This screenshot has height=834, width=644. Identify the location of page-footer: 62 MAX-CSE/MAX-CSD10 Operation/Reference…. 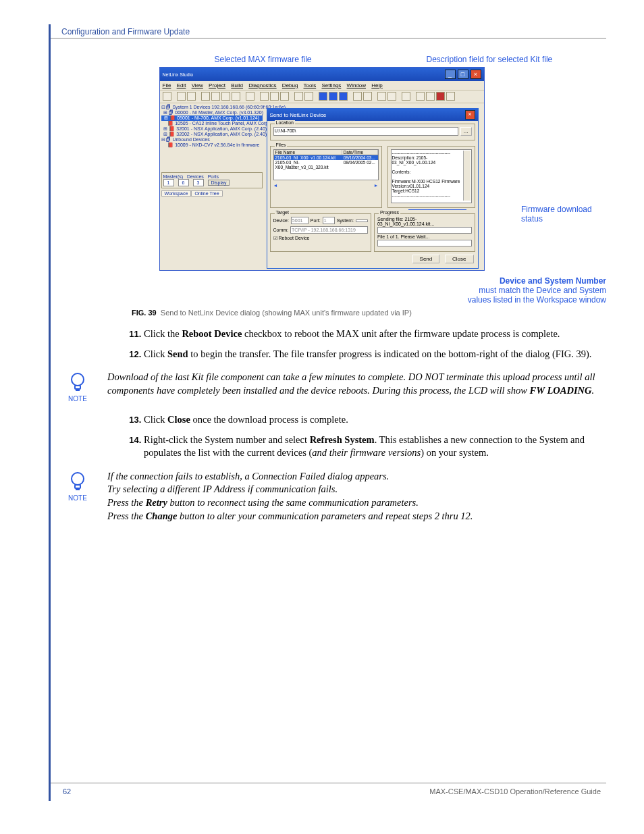
(328, 789).